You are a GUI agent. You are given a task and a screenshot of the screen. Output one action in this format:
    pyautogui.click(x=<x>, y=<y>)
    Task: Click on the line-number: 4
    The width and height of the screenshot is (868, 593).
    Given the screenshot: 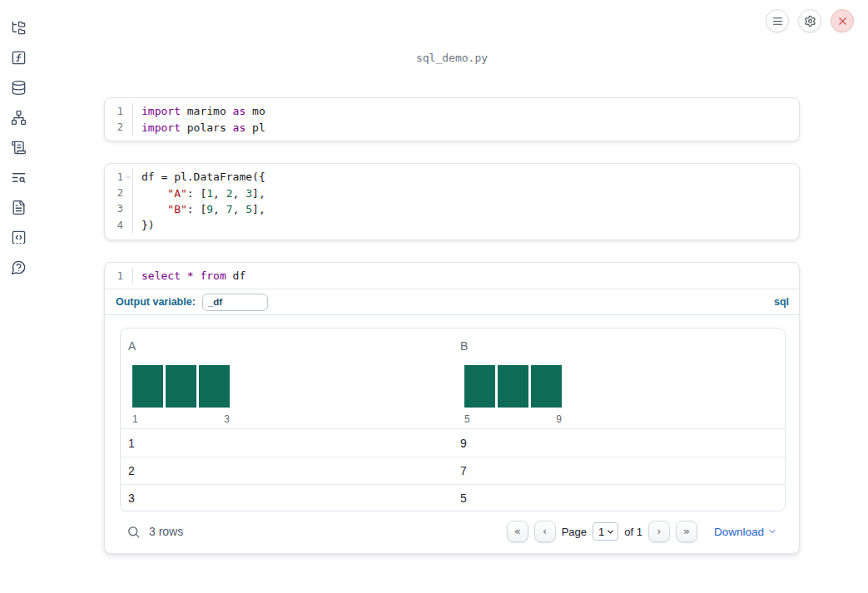 What is the action you would take?
    pyautogui.click(x=114, y=225)
    